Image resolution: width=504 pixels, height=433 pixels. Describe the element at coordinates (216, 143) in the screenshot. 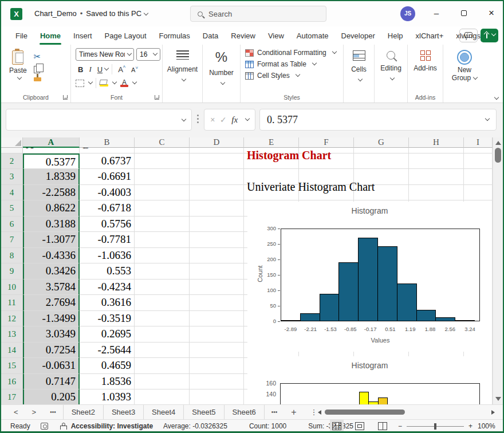

I see `column-header-d: D` at that location.